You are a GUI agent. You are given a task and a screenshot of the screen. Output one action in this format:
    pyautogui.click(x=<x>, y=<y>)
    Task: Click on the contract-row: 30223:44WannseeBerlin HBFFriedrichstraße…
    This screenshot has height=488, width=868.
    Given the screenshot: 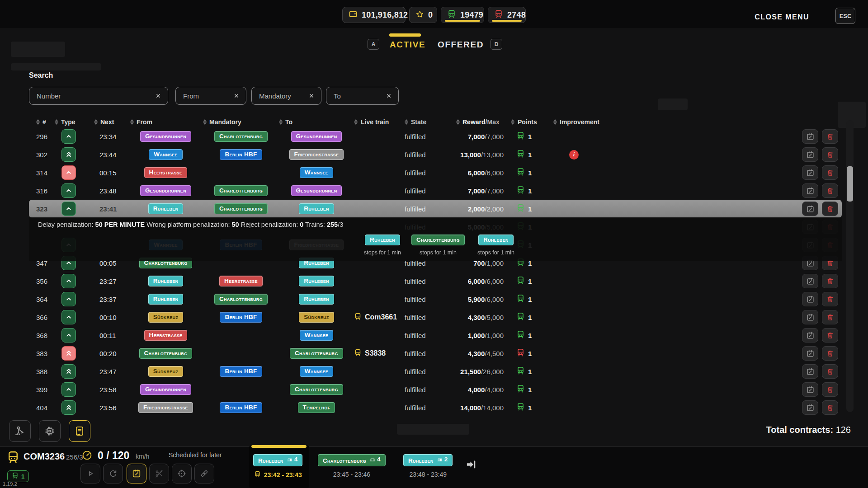 What is the action you would take?
    pyautogui.click(x=435, y=155)
    